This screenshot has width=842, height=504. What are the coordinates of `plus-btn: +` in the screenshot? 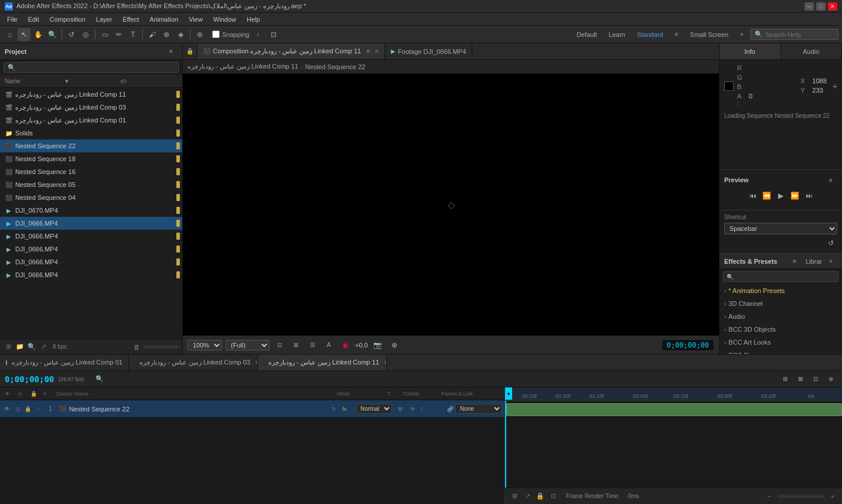 It's located at (835, 86).